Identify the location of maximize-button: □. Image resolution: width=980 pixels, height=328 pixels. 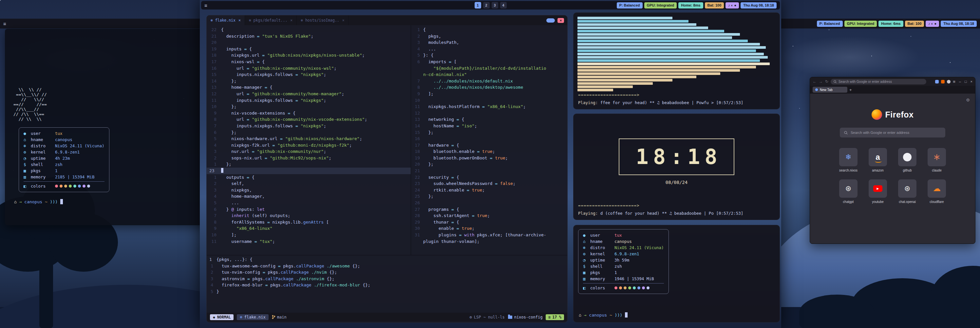
(966, 81).